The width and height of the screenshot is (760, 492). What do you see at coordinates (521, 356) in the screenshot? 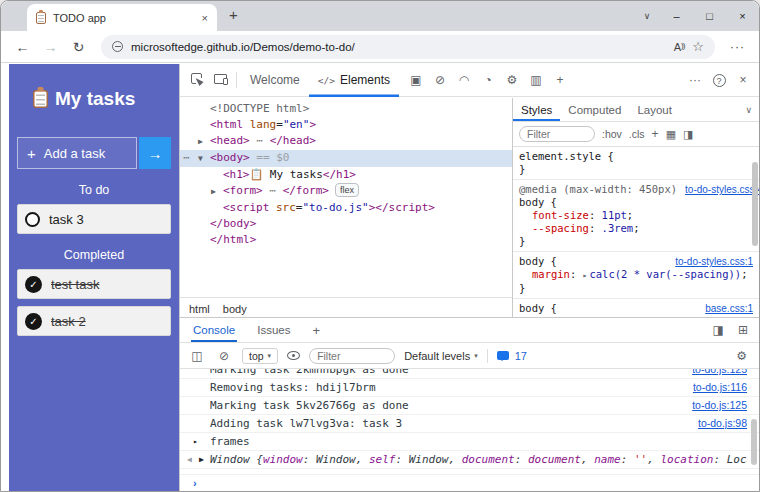
I see `message-count: 17` at bounding box center [521, 356].